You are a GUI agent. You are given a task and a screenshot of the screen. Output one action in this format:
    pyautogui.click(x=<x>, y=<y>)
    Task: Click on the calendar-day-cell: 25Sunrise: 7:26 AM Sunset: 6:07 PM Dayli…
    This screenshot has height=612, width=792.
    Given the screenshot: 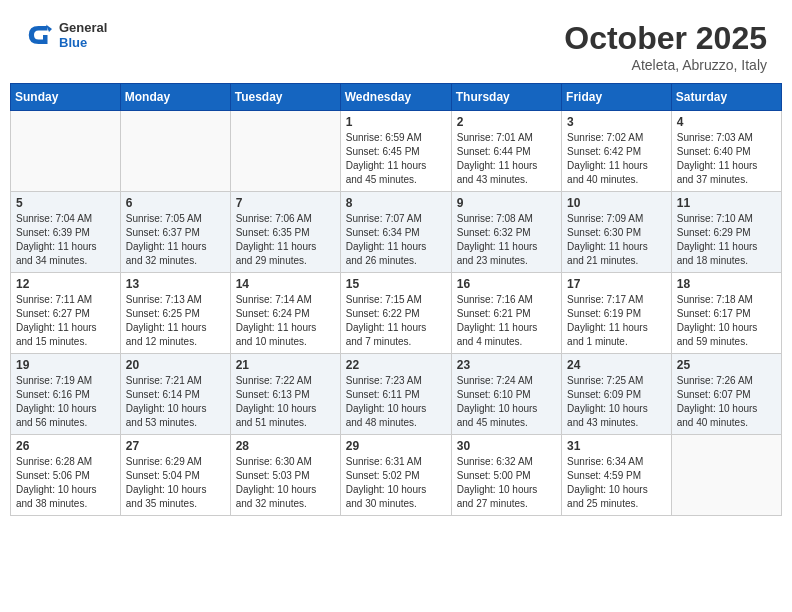 What is the action you would take?
    pyautogui.click(x=726, y=394)
    